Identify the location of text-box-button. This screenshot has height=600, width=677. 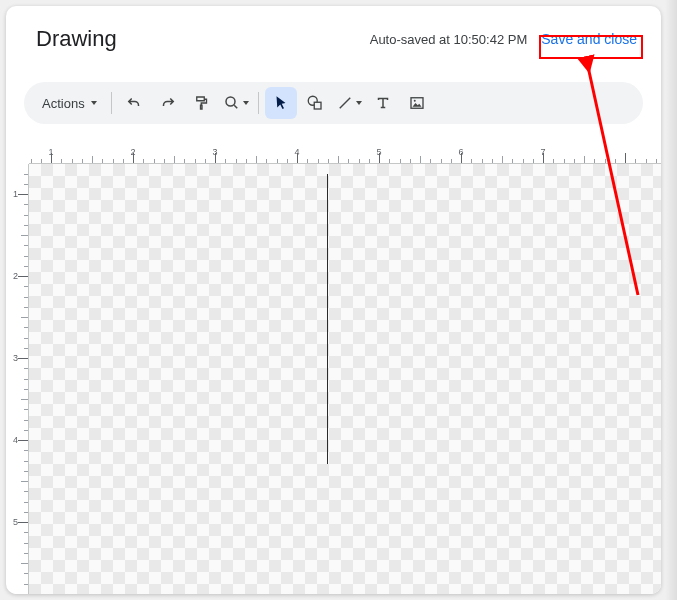
(383, 103).